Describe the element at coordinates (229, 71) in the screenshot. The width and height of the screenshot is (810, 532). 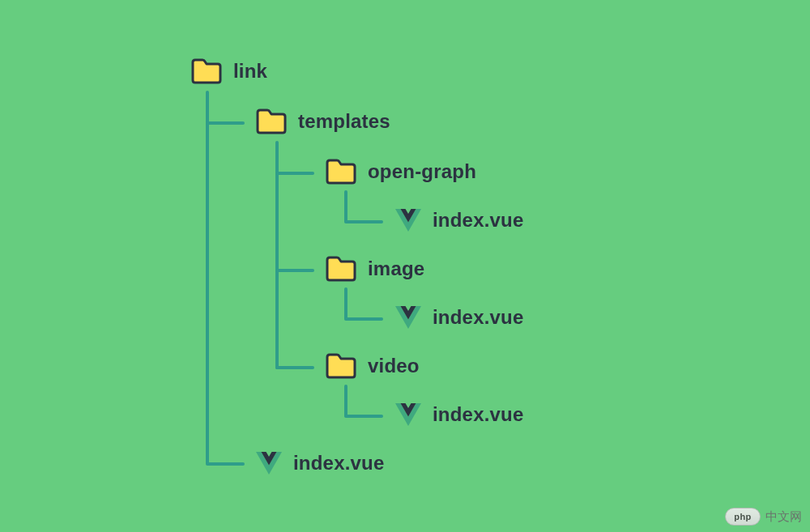
I see `tree-node-link: link` at that location.